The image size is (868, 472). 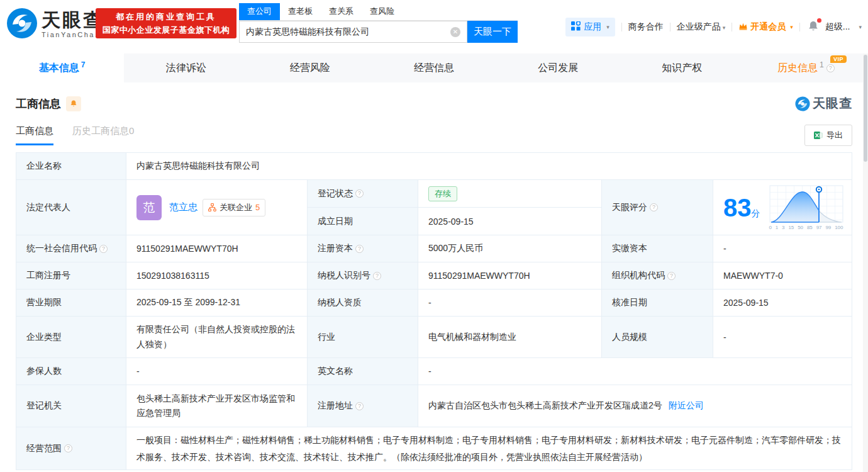 I want to click on company-nav-tabs: 基本信息7 法律诉讼 经营风险 经营信息 公司发展 知识产权 VIP 历史信息1…, so click(x=434, y=68).